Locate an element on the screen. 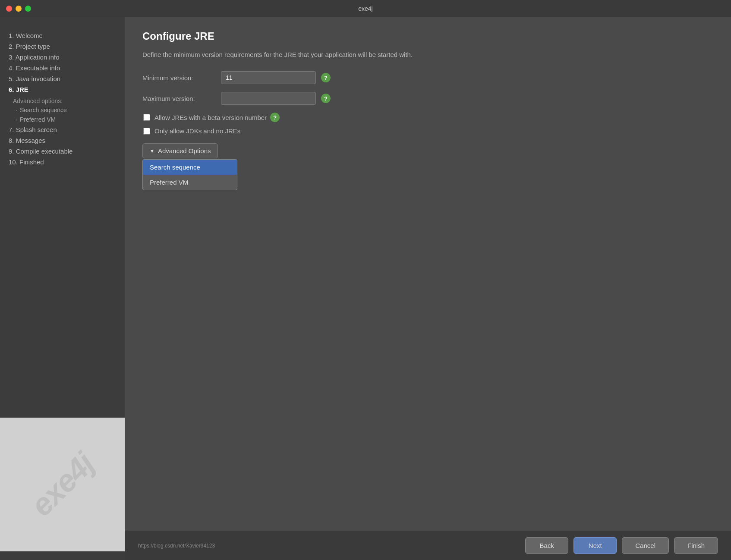 The width and height of the screenshot is (731, 560). advanced-options-label: Advanced Options is located at coordinates (185, 151).